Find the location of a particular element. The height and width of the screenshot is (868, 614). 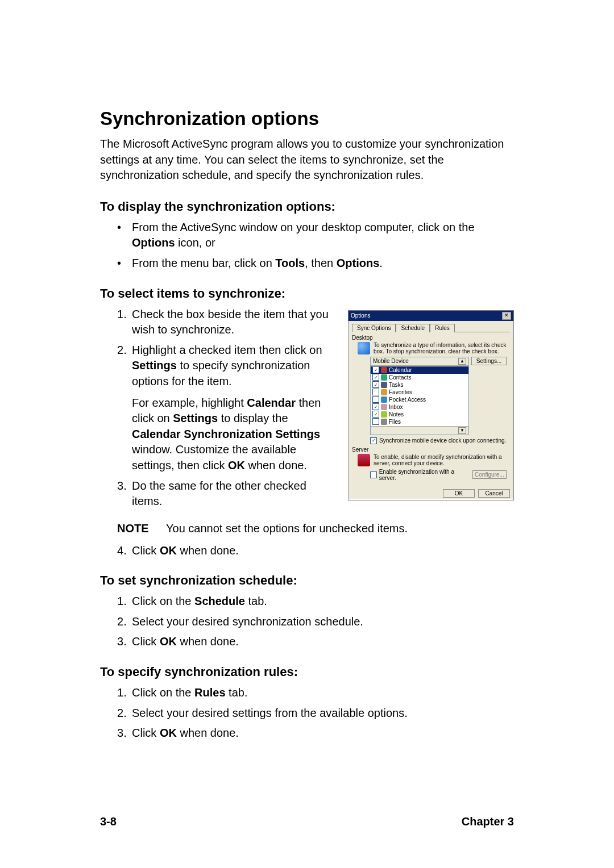

settings-button: Settings... is located at coordinates (489, 361).